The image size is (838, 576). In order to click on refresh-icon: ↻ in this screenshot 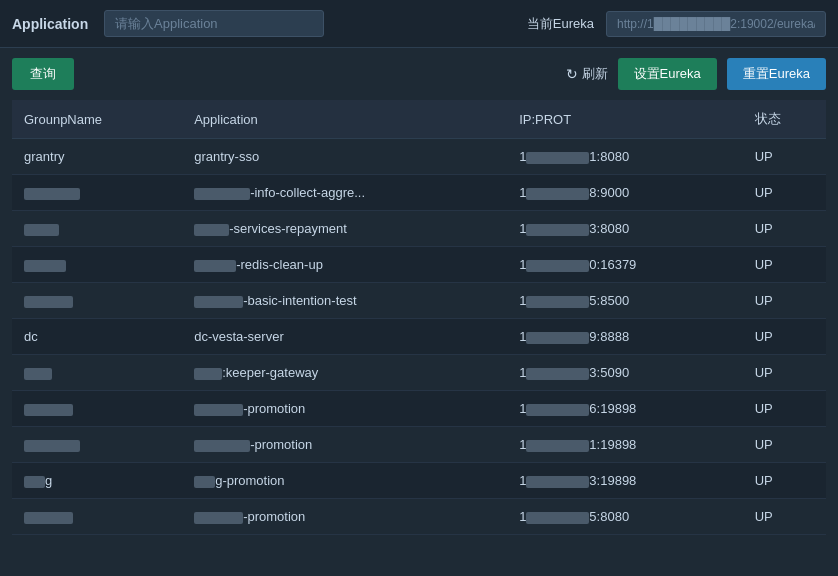, I will do `click(572, 74)`.